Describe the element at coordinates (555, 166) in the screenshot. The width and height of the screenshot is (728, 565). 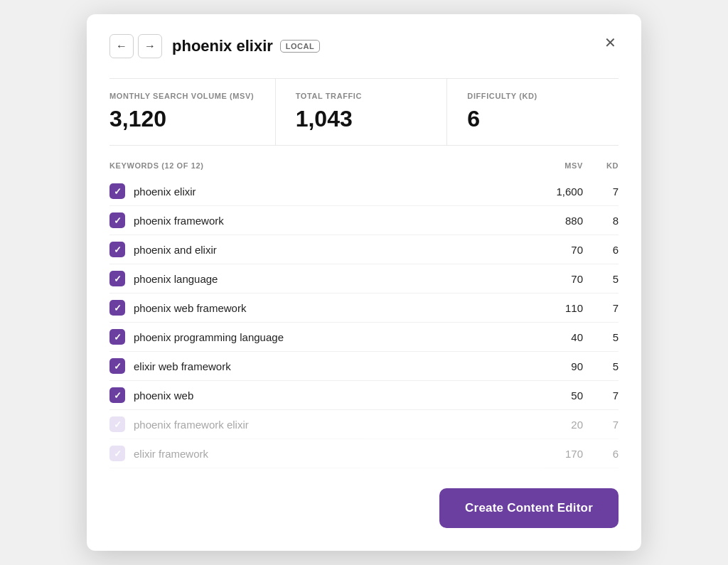
I see `col-msv-header: MSV` at that location.